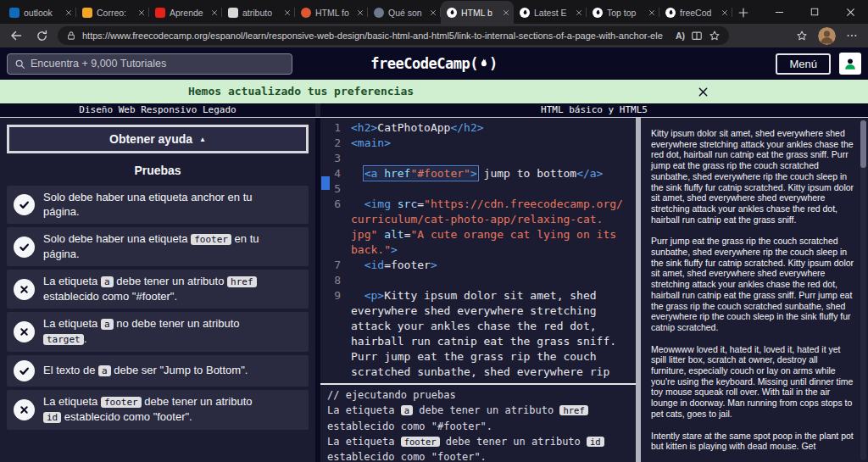 This screenshot has height=462, width=868. I want to click on code-line: scratched sunbathe, shed everywhere rip, so click(478, 372).